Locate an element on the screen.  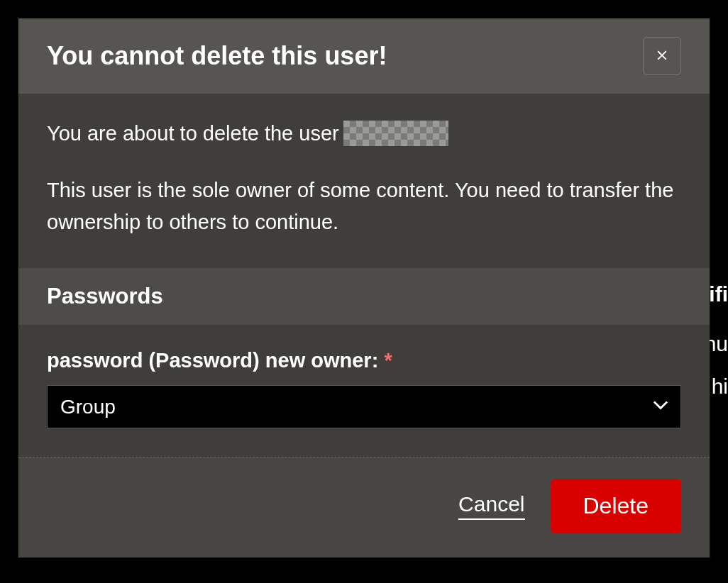
delete-user-intro-text: You are about to delete the user is located at coordinates (193, 133).